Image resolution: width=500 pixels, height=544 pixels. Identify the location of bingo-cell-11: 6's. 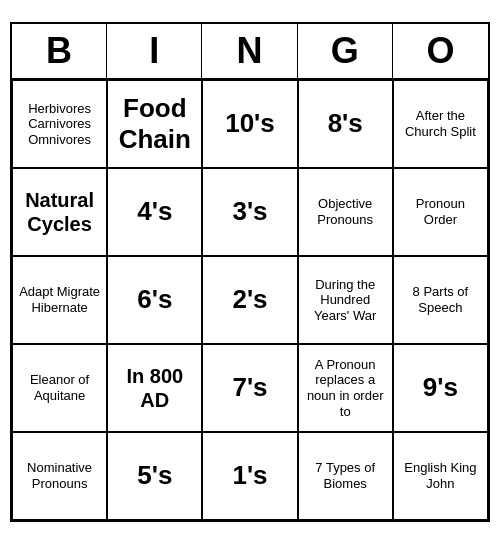
(154, 300).